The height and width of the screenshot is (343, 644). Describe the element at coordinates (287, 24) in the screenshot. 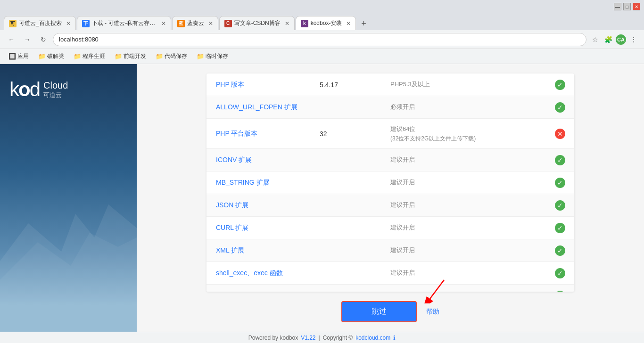

I see `tab-close-csdn: ✕` at that location.